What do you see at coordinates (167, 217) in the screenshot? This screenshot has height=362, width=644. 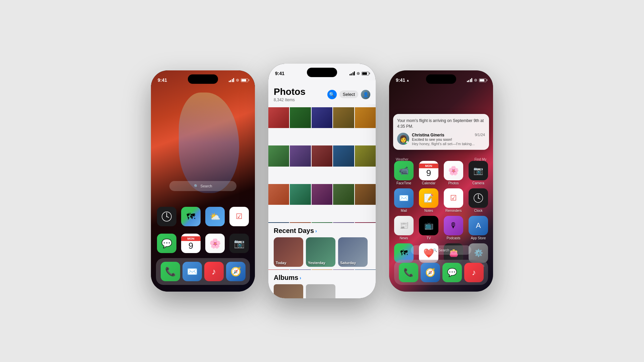 I see `app-cell-clock` at bounding box center [167, 217].